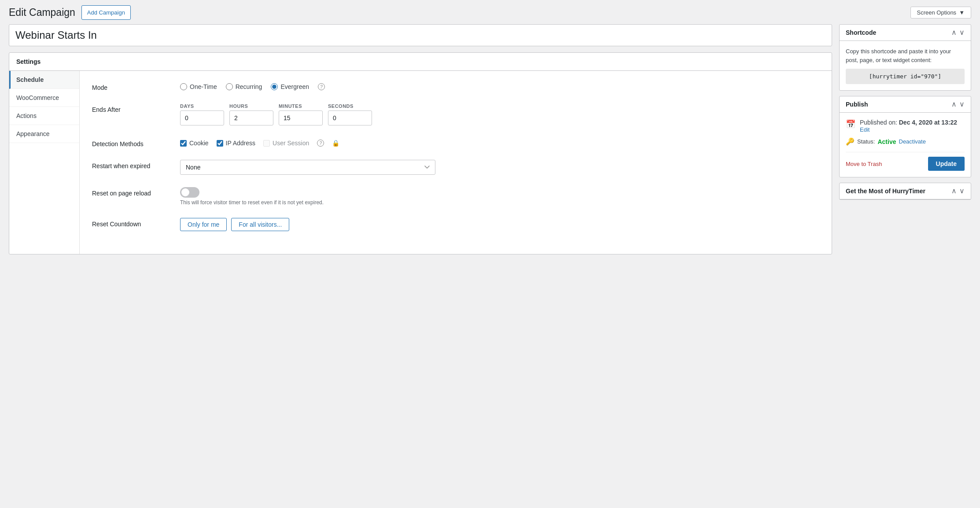 Image resolution: width=980 pixels, height=508 pixels. What do you see at coordinates (251, 118) in the screenshot?
I see `hours-input` at bounding box center [251, 118].